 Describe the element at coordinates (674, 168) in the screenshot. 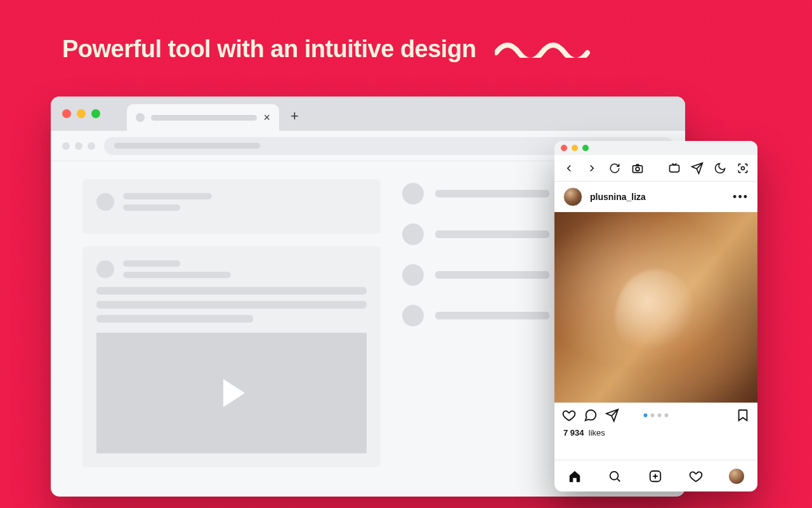

I see `tv-icon` at that location.